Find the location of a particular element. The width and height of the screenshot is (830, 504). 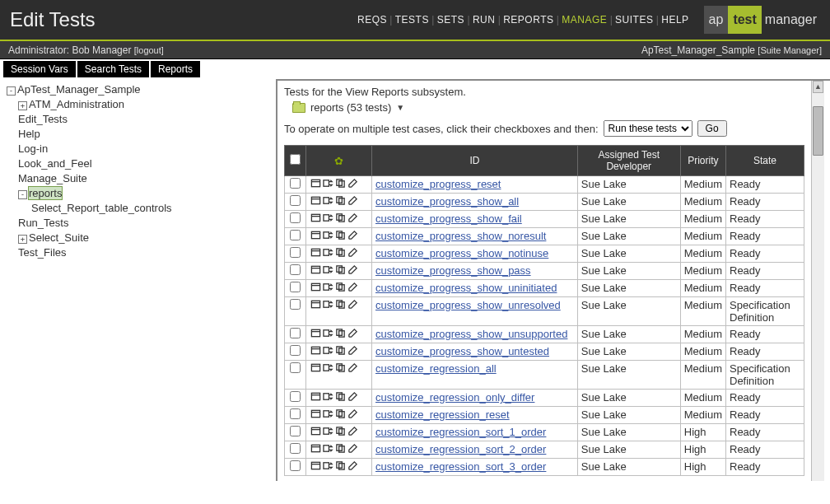

test-id-link: customize_progress_show_noresult is located at coordinates (461, 236).